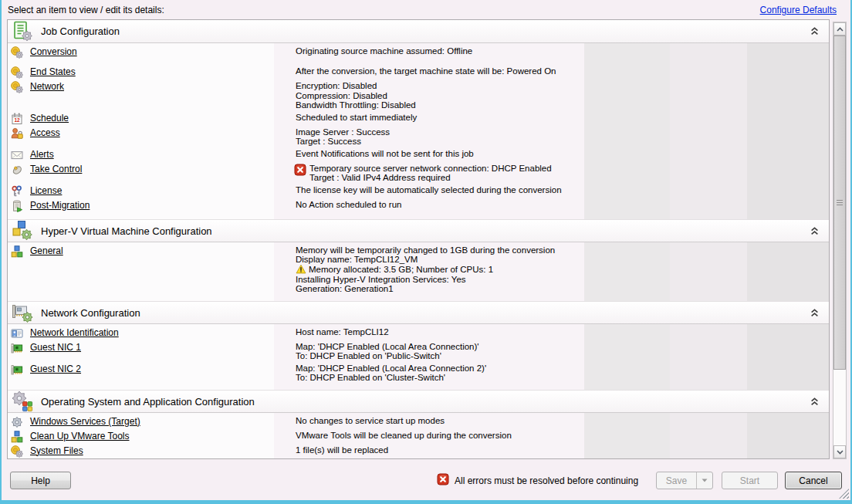  Describe the element at coordinates (1, 252) in the screenshot. I see `window-border-left` at that location.